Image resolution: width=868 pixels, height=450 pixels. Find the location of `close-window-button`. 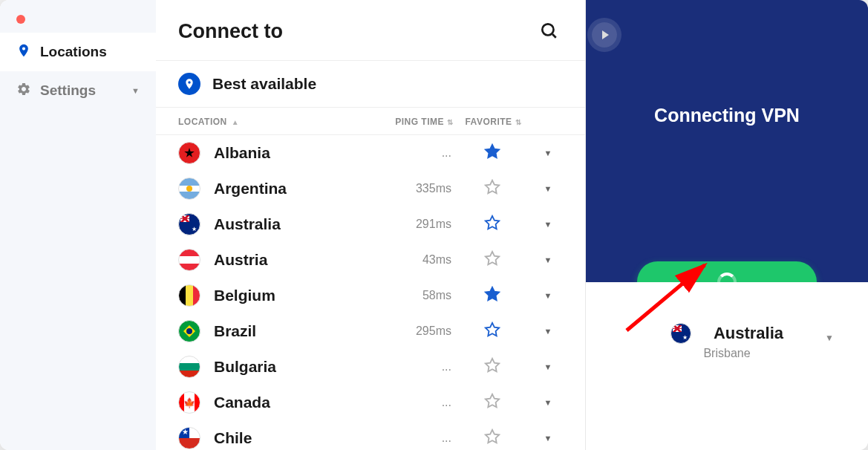

close-window-button is located at coordinates (21, 19).